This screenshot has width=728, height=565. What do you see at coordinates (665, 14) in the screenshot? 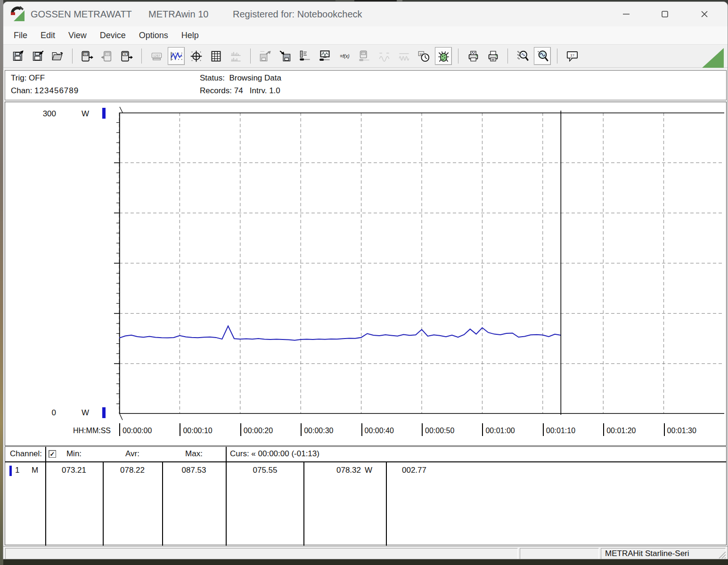
I see `maximize-icon` at bounding box center [665, 14].